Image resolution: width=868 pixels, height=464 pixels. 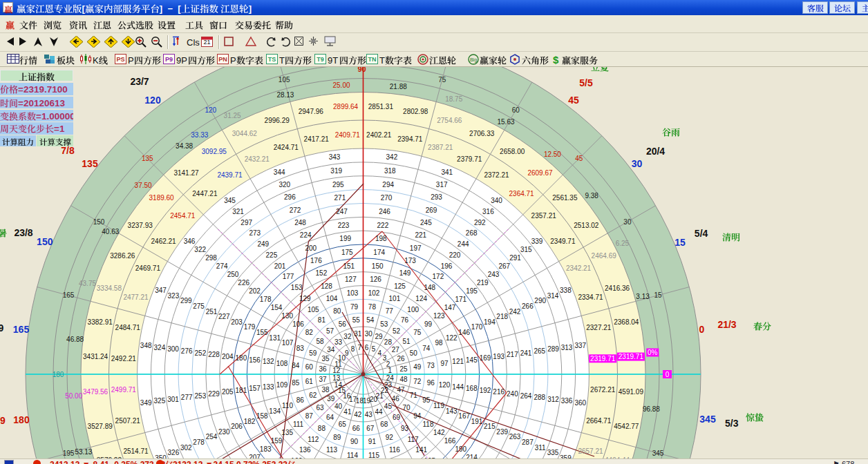 What do you see at coordinates (442, 80) in the screenshot?
I see `svg-text: 75` at bounding box center [442, 80].